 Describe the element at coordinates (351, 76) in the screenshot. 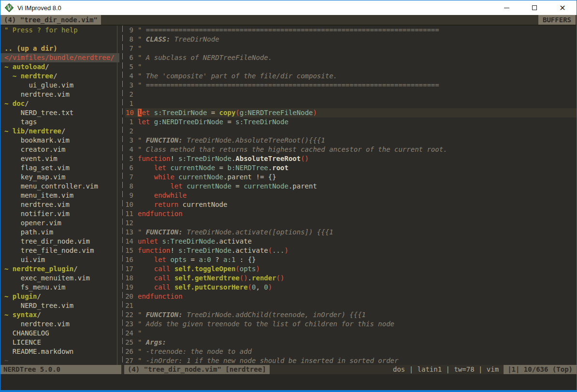

I see `code-line: 4" The 'composite' part of the file/dir …` at that location.